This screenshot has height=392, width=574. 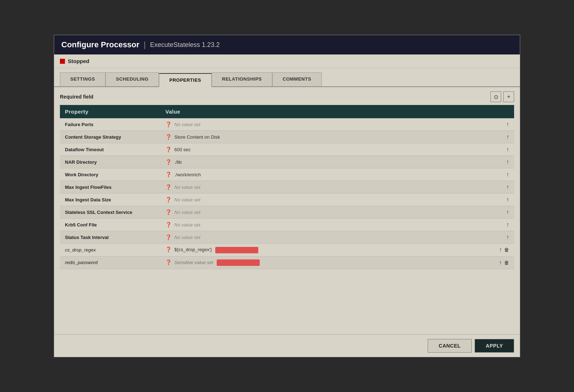 I want to click on dialog-footer: CANCEL APPLY, so click(x=287, y=345).